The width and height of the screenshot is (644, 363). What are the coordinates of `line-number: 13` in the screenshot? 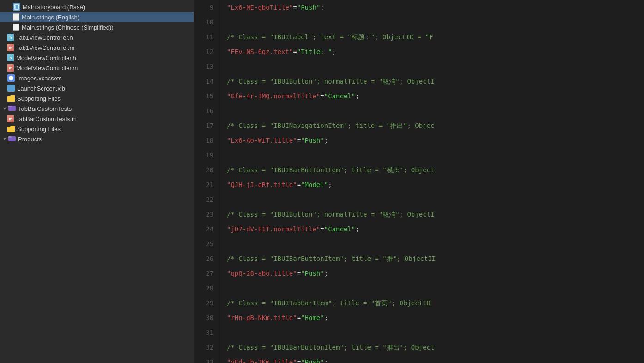 It's located at (204, 67).